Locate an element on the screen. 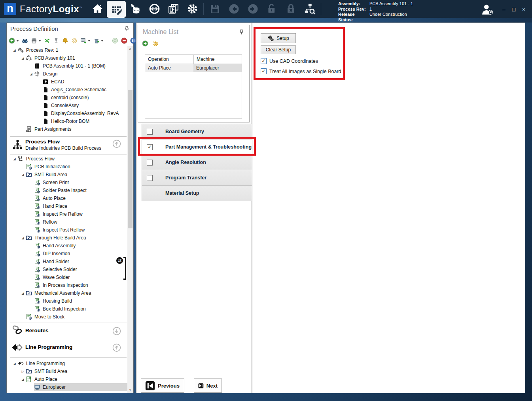 This screenshot has width=532, height=401. expand-down-icon is located at coordinates (117, 331).